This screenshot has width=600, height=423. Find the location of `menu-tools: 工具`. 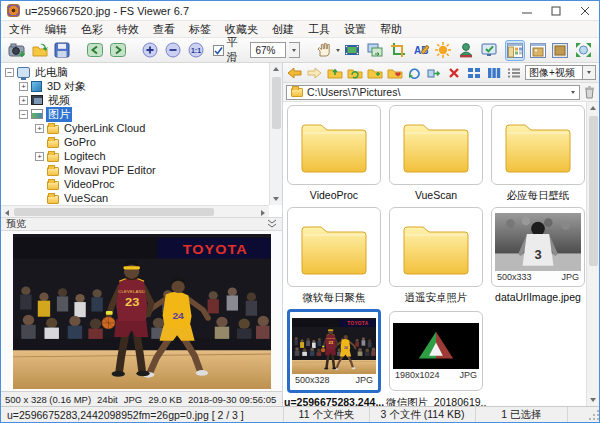

menu-tools: 工具 is located at coordinates (319, 30).